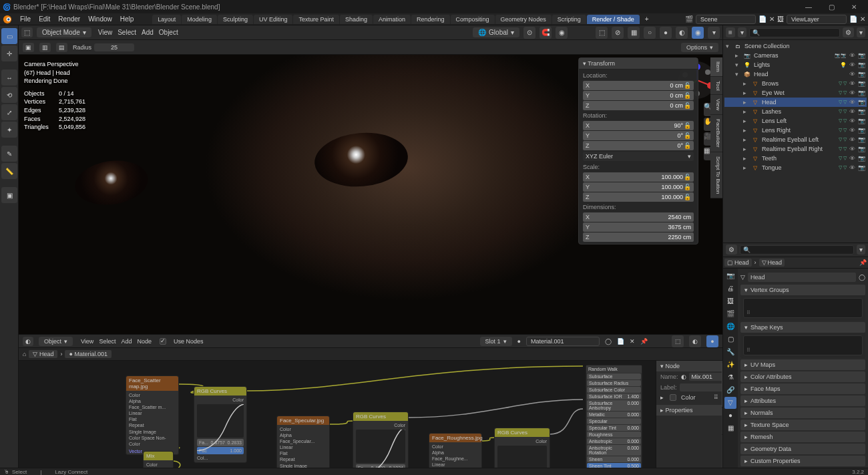  Describe the element at coordinates (700, 47) in the screenshot. I see `options-dropdown: Options ▾` at that location.